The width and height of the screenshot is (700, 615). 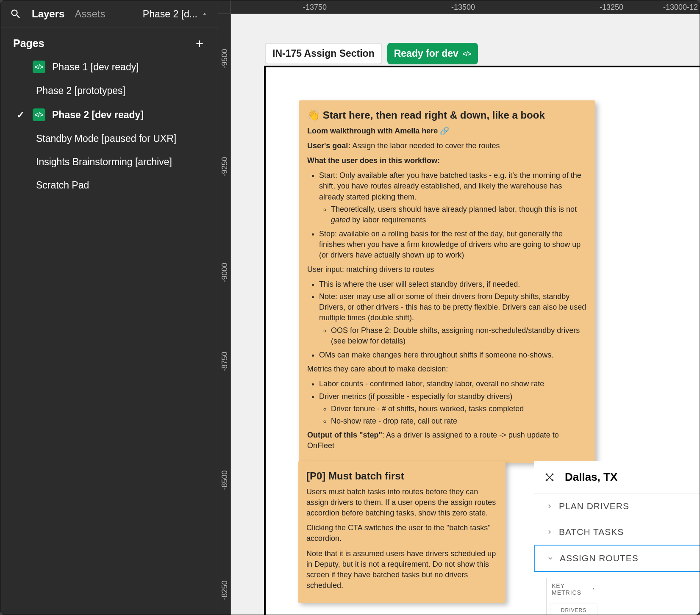 What do you see at coordinates (617, 477) in the screenshot?
I see `mock-header: Dallas, TX` at bounding box center [617, 477].